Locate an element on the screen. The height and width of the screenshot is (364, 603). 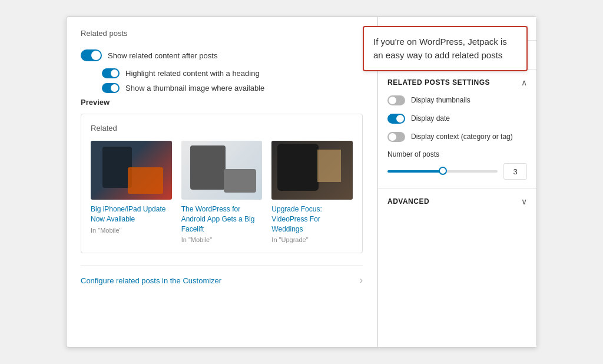
show-related-toggle is located at coordinates (91, 55).